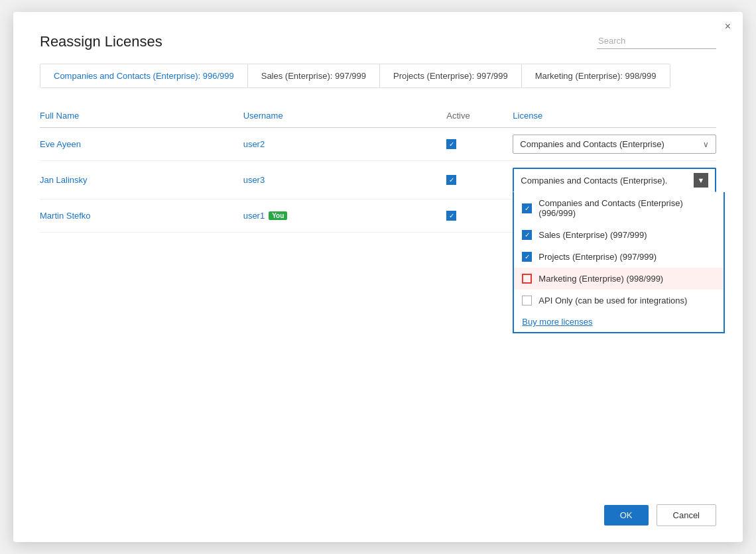  What do you see at coordinates (657, 41) in the screenshot?
I see `search-container` at bounding box center [657, 41].